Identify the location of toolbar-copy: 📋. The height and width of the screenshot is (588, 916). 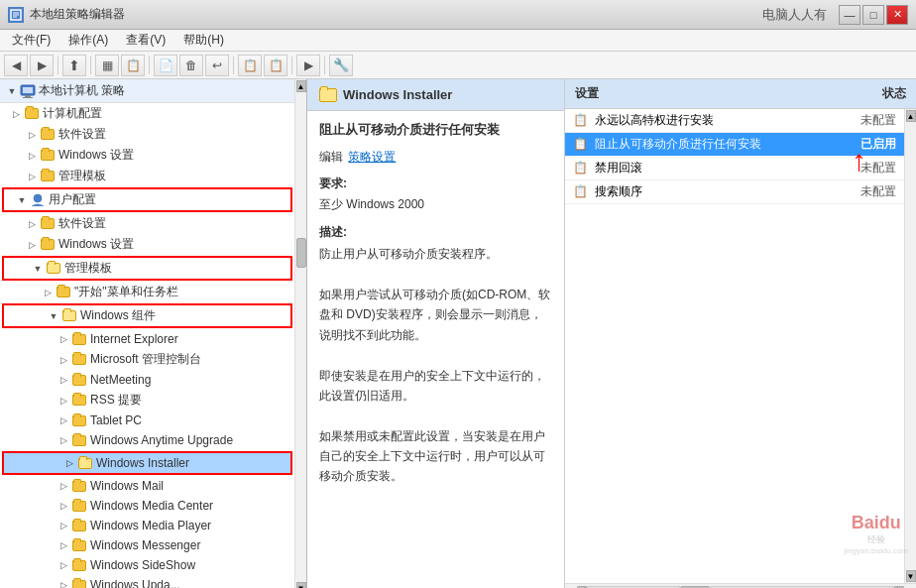
(276, 65).